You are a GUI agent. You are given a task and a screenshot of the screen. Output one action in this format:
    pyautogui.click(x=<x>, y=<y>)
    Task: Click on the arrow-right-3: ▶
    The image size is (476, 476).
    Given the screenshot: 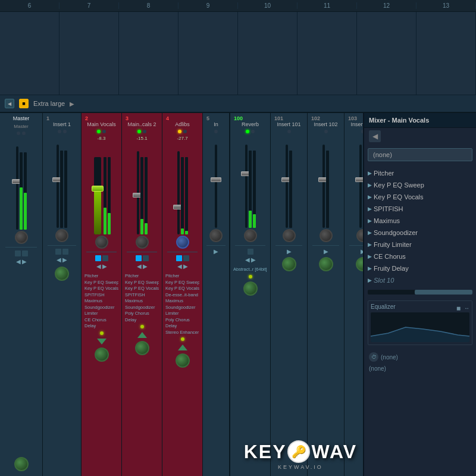 What is the action you would take?
    pyautogui.click(x=145, y=267)
    